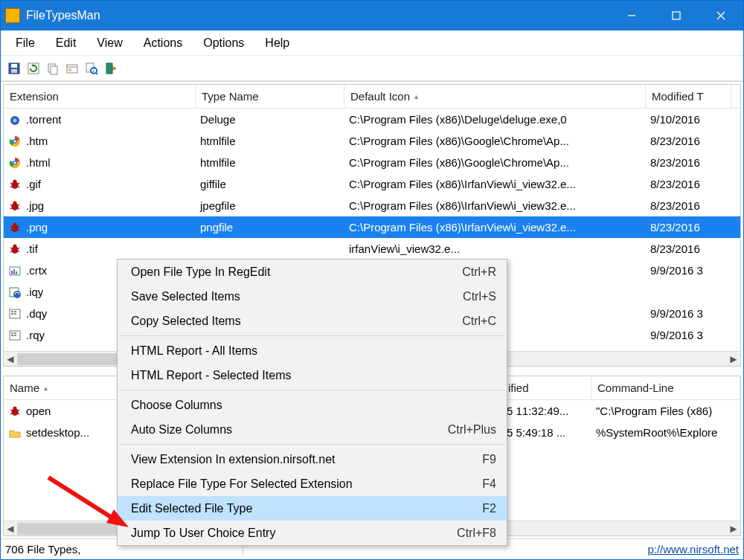  I want to click on col-command-line: Command-Line, so click(666, 388).